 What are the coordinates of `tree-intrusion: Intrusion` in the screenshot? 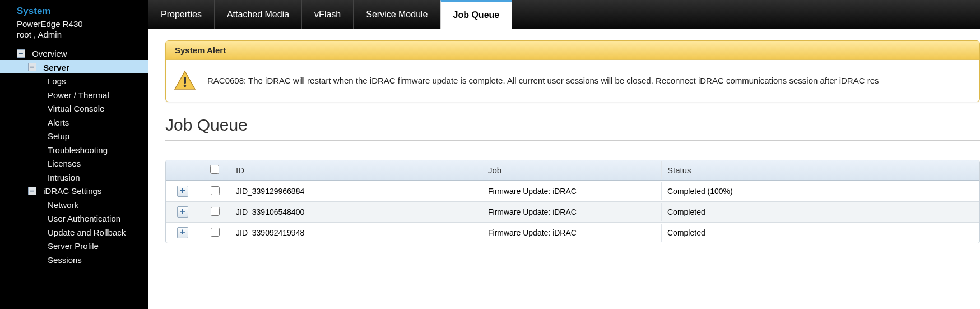 It's located at (74, 177).